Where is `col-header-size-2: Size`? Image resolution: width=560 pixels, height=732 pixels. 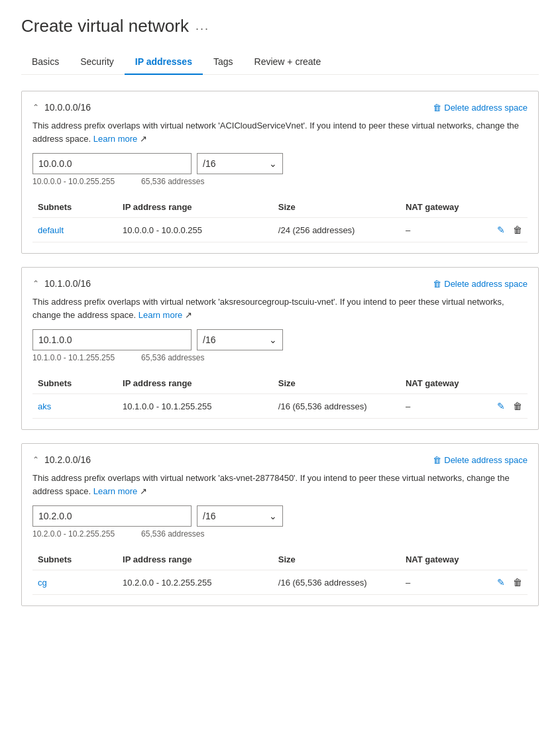
col-header-size-2: Size is located at coordinates (337, 384).